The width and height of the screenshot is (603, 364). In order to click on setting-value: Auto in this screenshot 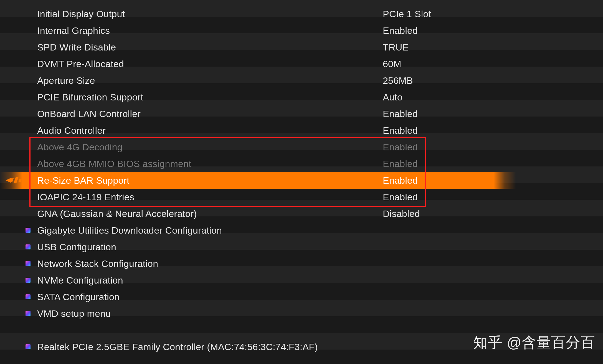, I will do `click(393, 97)`.